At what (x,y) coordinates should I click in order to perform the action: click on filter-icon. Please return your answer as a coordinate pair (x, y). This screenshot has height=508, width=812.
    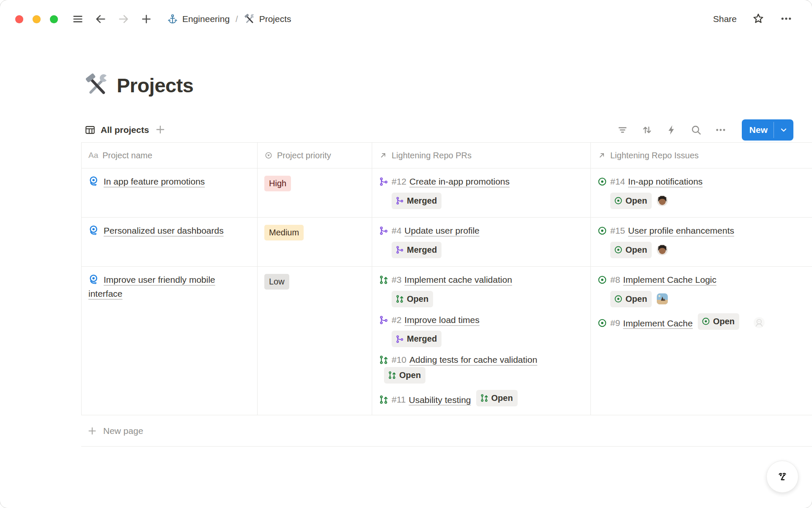
    Looking at the image, I should click on (623, 130).